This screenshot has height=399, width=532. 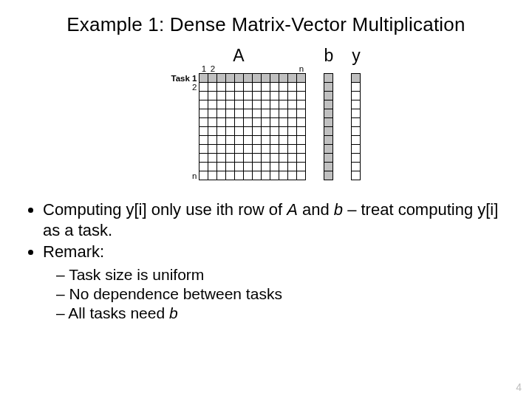 What do you see at coordinates (328, 114) in the screenshot?
I see `vector-b-block: b` at bounding box center [328, 114].